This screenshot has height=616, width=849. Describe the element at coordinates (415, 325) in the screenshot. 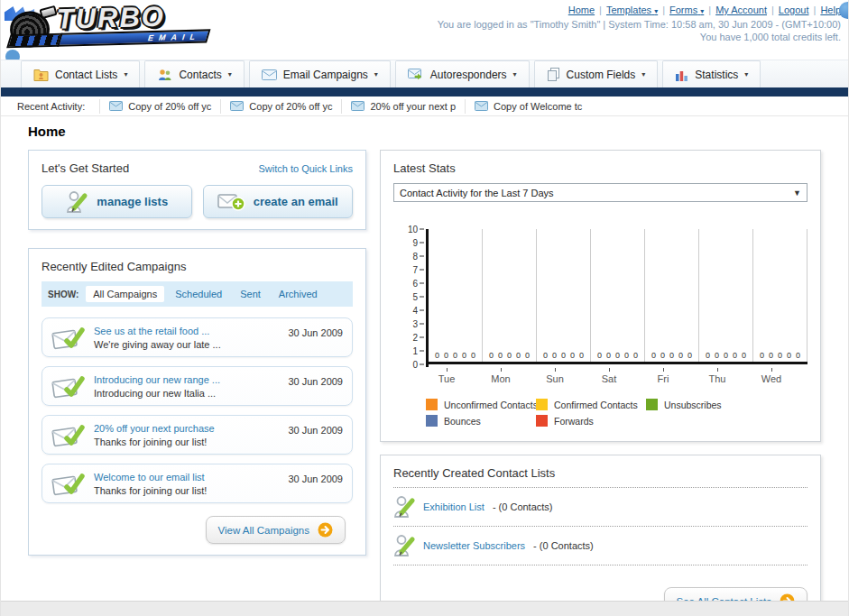

I see `y-tick-value: 3` at that location.